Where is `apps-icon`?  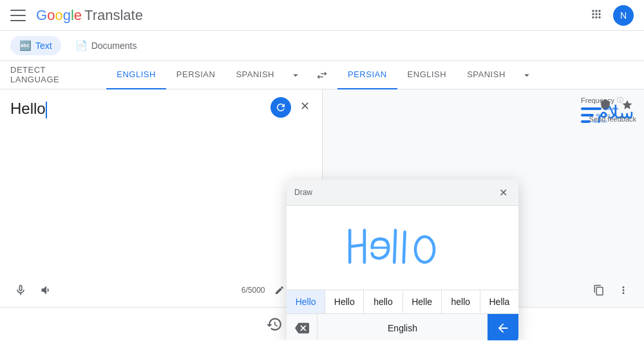
apps-icon is located at coordinates (596, 15).